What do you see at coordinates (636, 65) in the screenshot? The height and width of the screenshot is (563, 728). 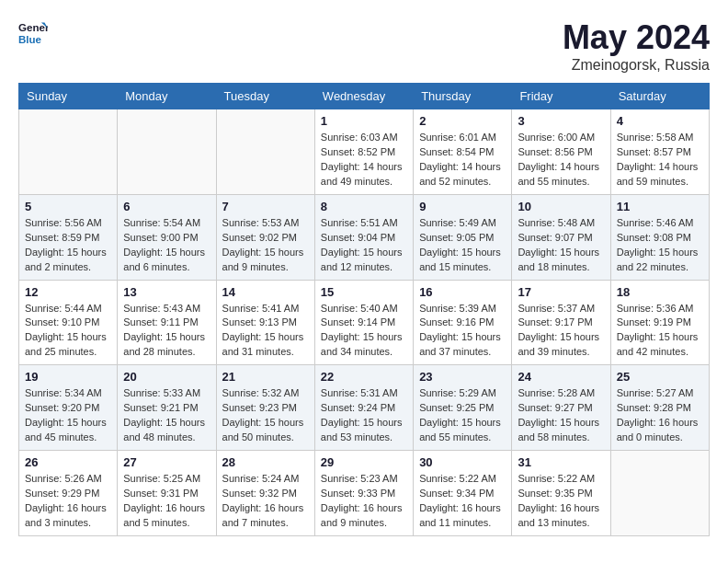 I see `location: Zmeinogorsk, Russia` at bounding box center [636, 65].